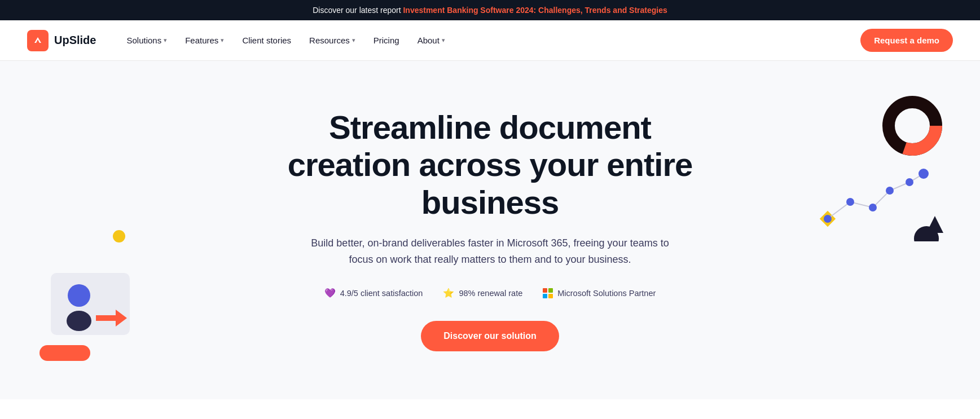 The image size is (980, 419). I want to click on right-decoration, so click(884, 169).